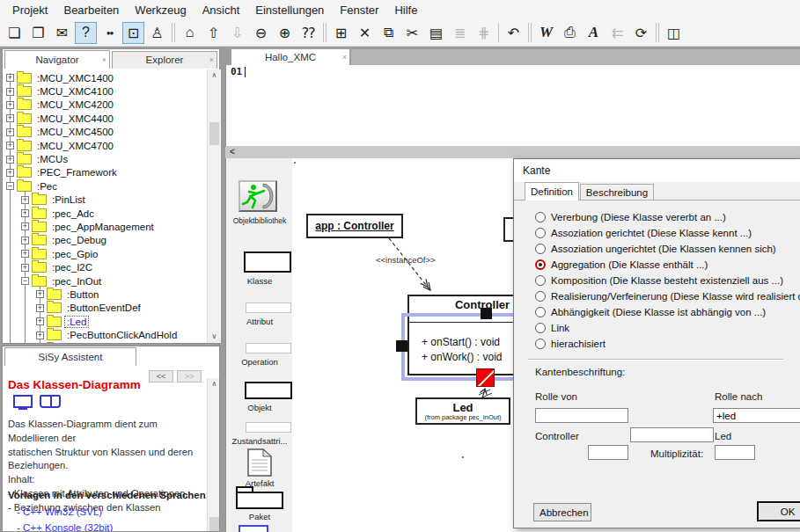 The height and width of the screenshot is (532, 800). What do you see at coordinates (570, 33) in the screenshot?
I see `print-icon: ⎙` at bounding box center [570, 33].